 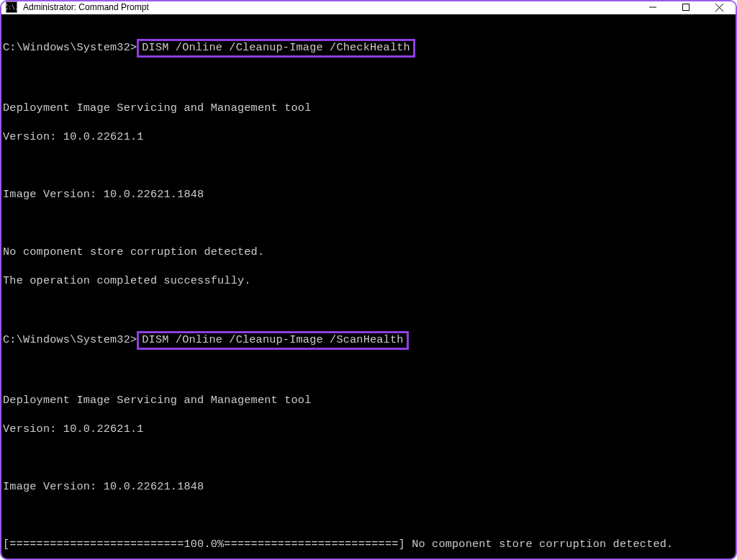 I want to click on output-line: No component store corruption detected., so click(x=369, y=252).